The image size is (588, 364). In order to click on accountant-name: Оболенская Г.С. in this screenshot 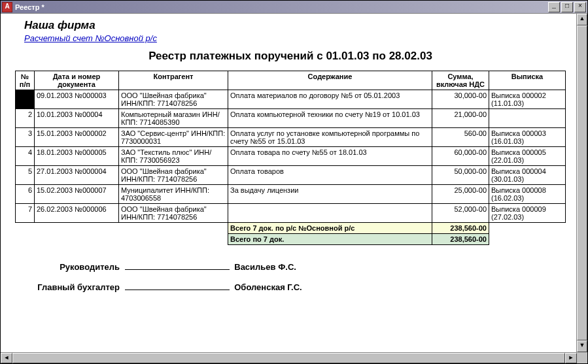, I will do `click(268, 288)`.